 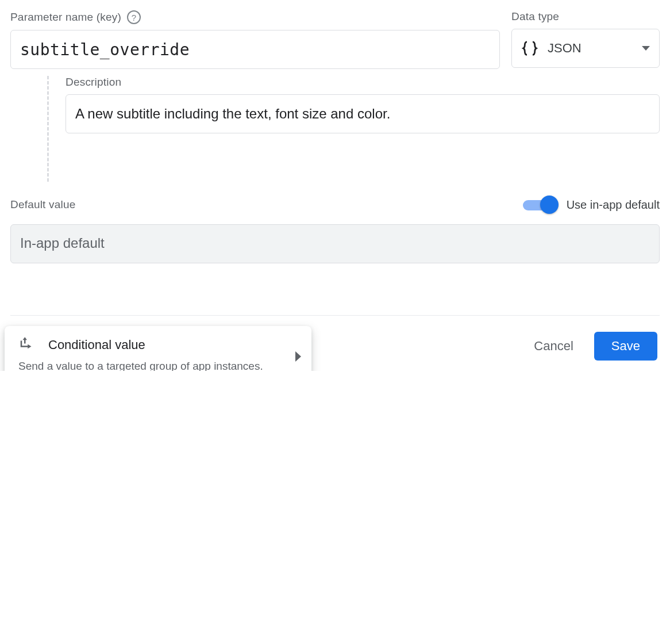 What do you see at coordinates (255, 17) in the screenshot?
I see `parameter-name-label: Parameter name (key) ?` at bounding box center [255, 17].